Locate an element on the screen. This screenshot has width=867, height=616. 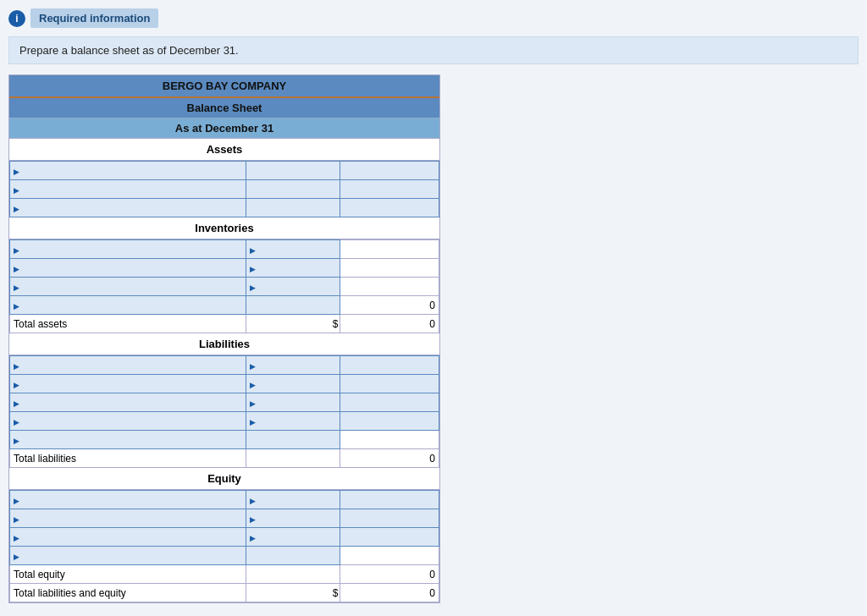
total-liabilities-value: 0 is located at coordinates (389, 459).